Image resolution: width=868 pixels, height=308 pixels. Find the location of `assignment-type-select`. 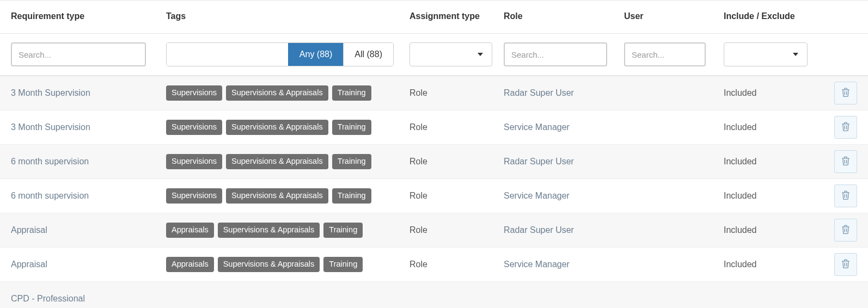

assignment-type-select is located at coordinates (451, 54).